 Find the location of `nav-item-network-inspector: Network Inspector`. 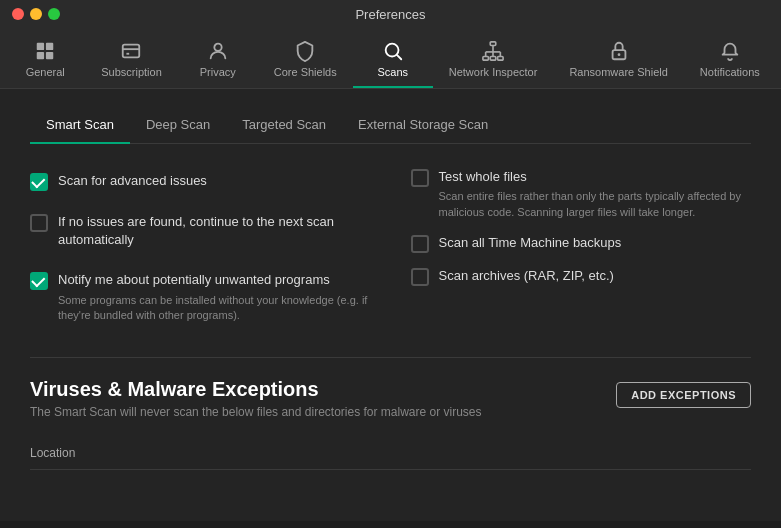

nav-item-network-inspector: Network Inspector is located at coordinates (494, 61).